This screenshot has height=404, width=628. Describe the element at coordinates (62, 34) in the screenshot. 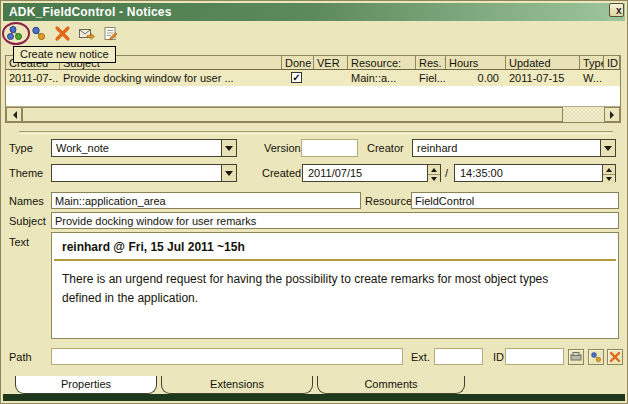

I see `toolbar` at that location.